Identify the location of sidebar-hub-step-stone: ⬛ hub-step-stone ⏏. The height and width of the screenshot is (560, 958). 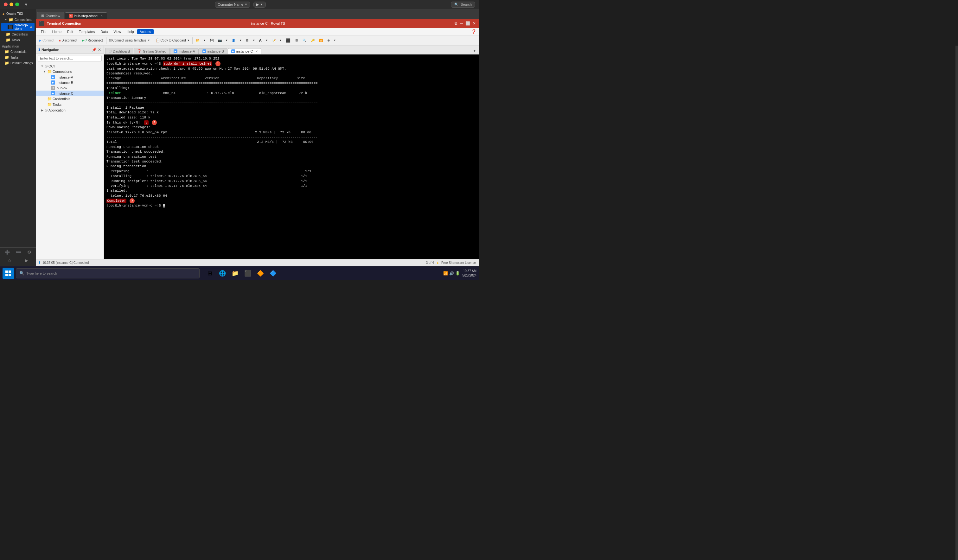
(18, 27).